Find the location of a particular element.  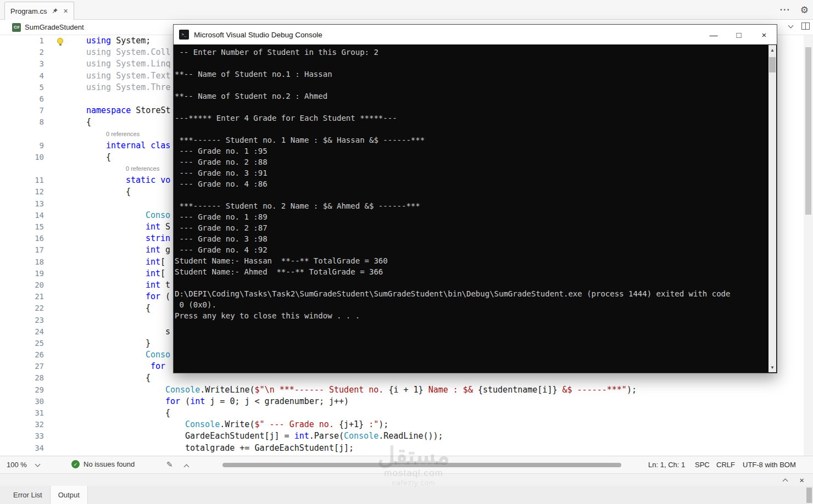

code-line: 33GardeEachStudent[j] = int.Parse(Consol… is located at coordinates (406, 436).